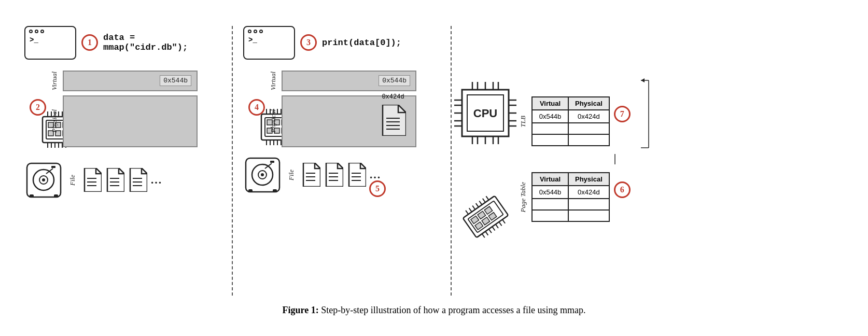 This screenshot has height=336, width=868. I want to click on ellipsis-left: …, so click(156, 180).